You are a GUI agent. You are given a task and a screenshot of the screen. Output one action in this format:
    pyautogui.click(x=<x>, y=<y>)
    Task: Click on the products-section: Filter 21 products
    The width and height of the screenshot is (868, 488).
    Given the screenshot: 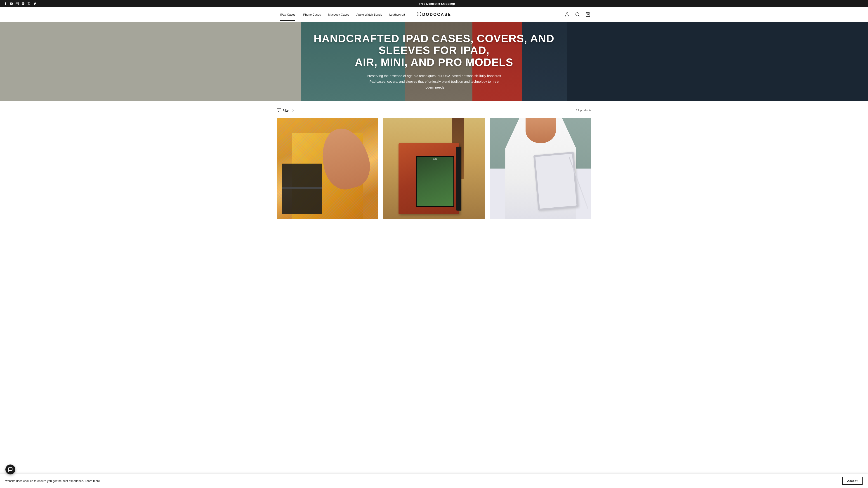 What is the action you would take?
    pyautogui.click(x=434, y=160)
    